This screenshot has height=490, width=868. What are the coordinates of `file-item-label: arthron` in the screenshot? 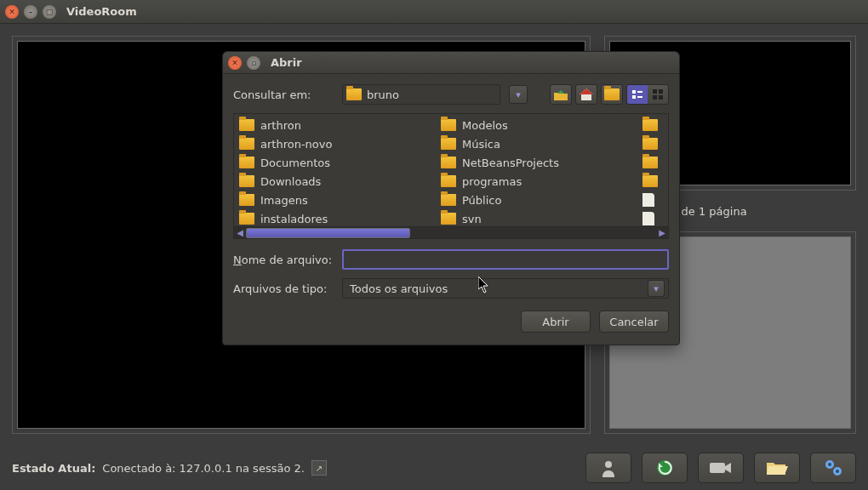 It's located at (281, 126).